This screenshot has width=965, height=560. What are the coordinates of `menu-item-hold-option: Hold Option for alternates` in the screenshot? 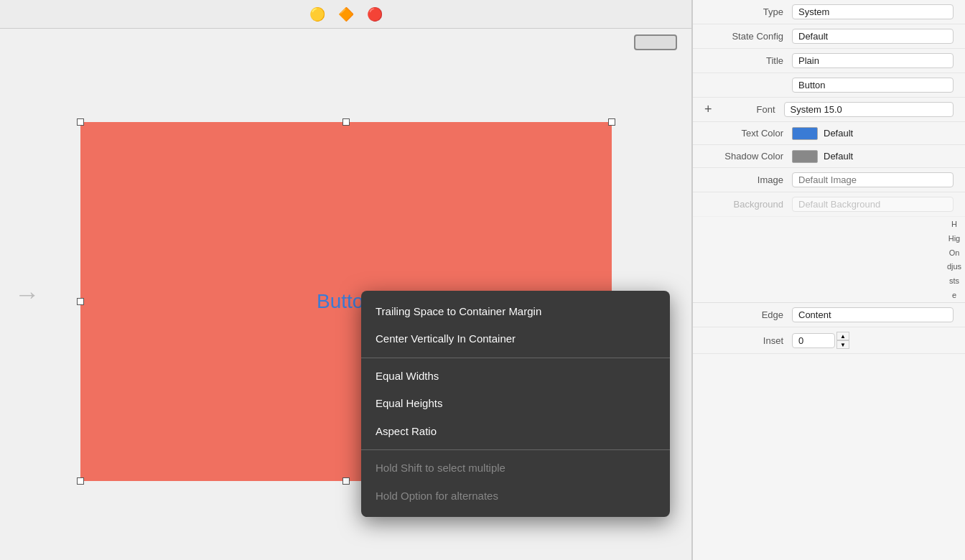 It's located at (516, 497).